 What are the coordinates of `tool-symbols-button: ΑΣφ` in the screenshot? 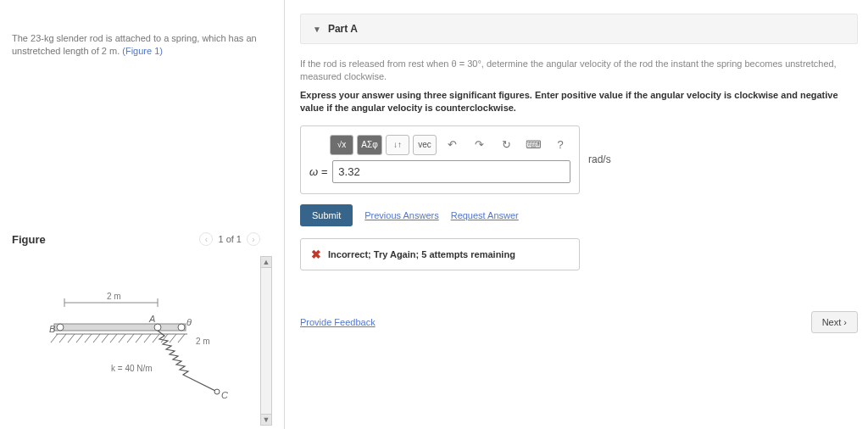 It's located at (370, 145).